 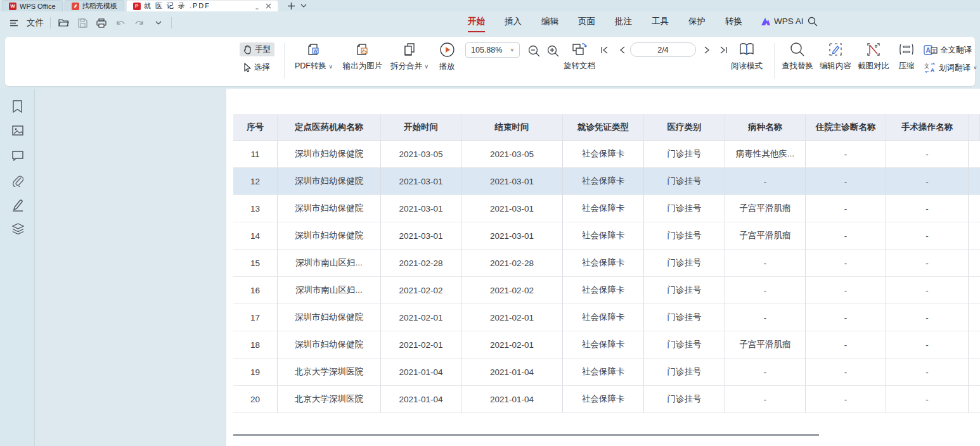 I want to click on ribbon-tab-插入: 插入, so click(x=513, y=24).